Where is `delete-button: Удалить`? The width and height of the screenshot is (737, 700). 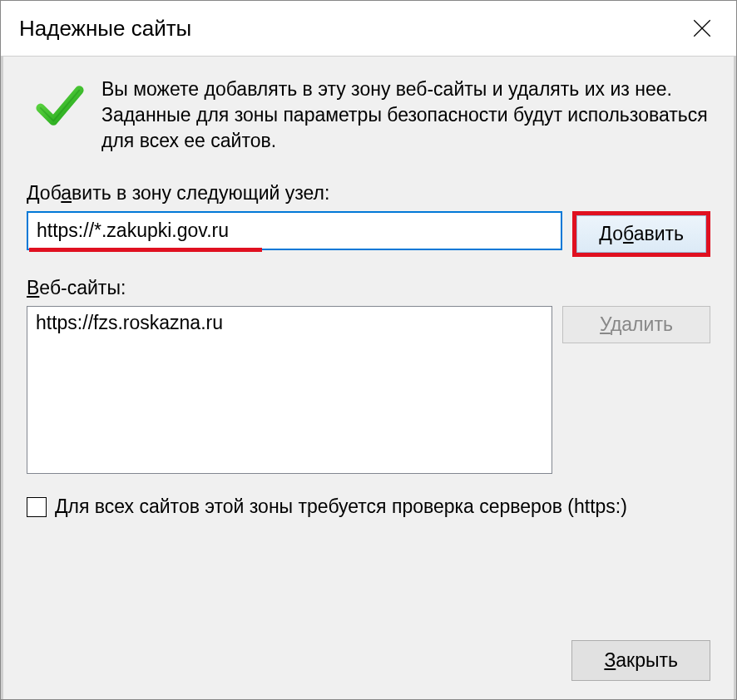 delete-button: Удалить is located at coordinates (636, 324).